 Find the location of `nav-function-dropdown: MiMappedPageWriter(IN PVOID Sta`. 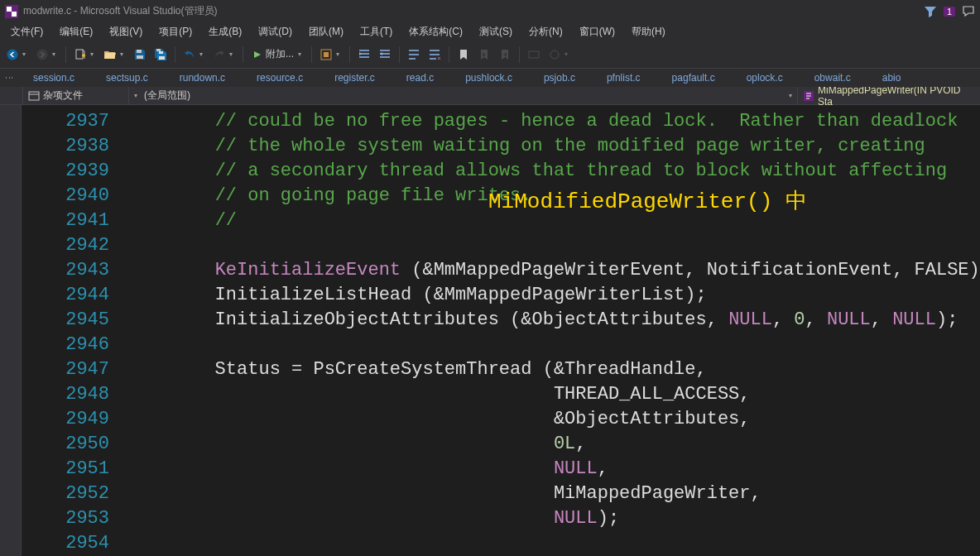

nav-function-dropdown: MiMappedPageWriter(IN PVOID Sta is located at coordinates (889, 96).